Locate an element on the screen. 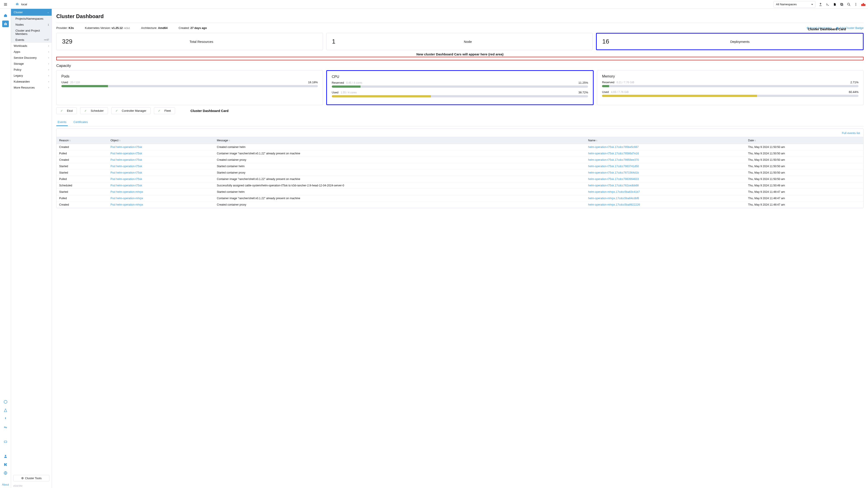 Image resolution: width=868 pixels, height=488 pixels. table-header: Name⇅ is located at coordinates (665, 141).